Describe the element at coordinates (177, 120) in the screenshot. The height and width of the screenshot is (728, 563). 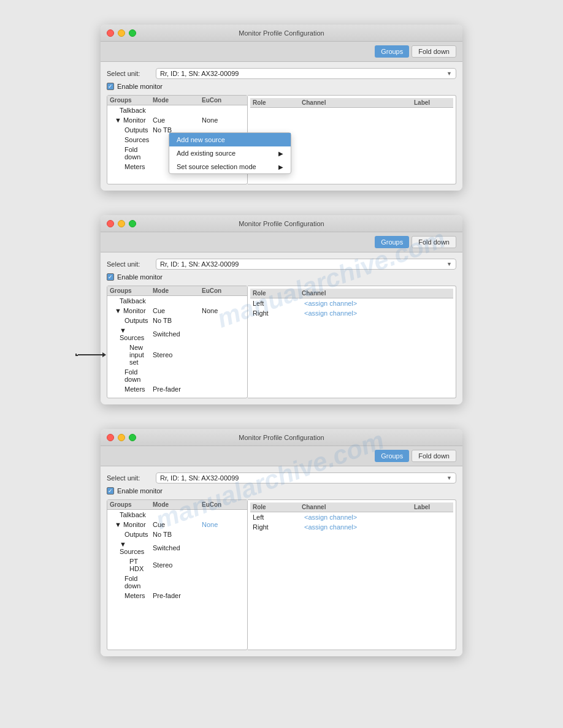
I see `tree-row-monitor-1: ▼ Monitor Cue None` at that location.